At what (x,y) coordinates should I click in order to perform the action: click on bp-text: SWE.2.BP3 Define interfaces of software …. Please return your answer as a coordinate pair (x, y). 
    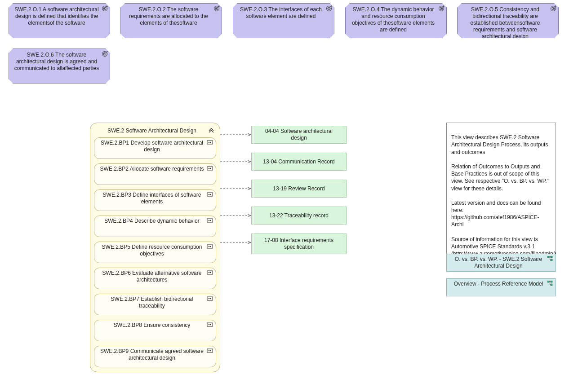
    Looking at the image, I should click on (152, 198).